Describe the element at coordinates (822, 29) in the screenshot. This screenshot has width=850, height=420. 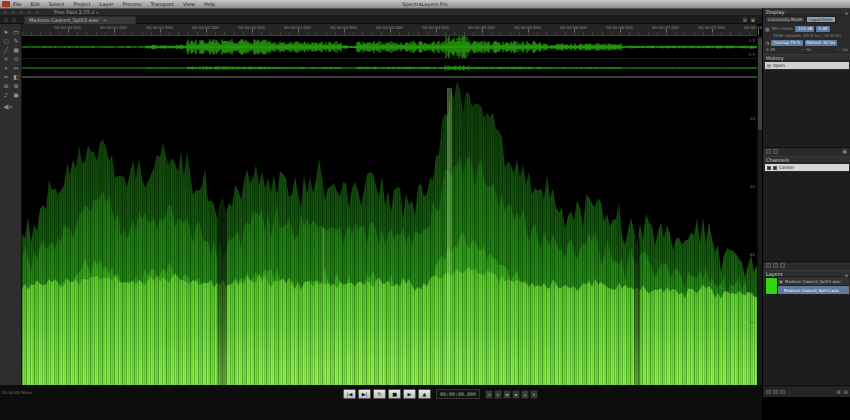
I see `max-threshold-dropdown: 0 dB` at that location.